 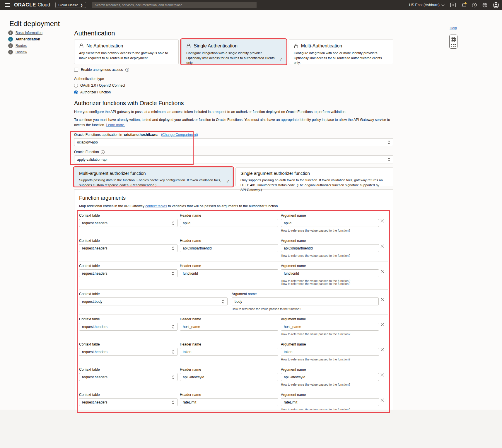 I want to click on function-arguments-desc: Map additional entries in the API Gatewa…, so click(x=234, y=206).